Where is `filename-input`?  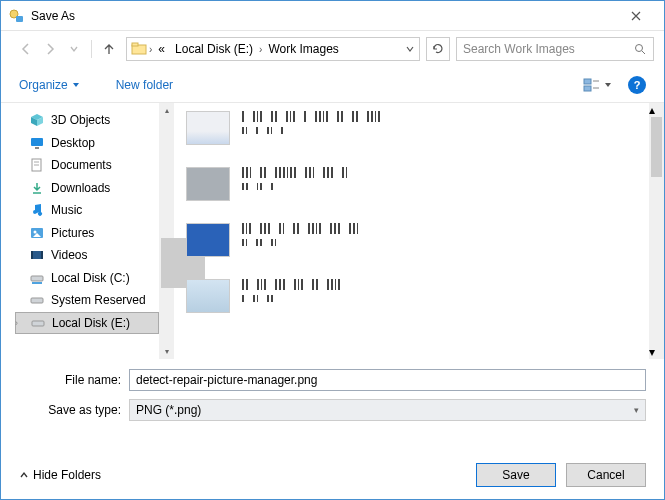 filename-input is located at coordinates (388, 380).